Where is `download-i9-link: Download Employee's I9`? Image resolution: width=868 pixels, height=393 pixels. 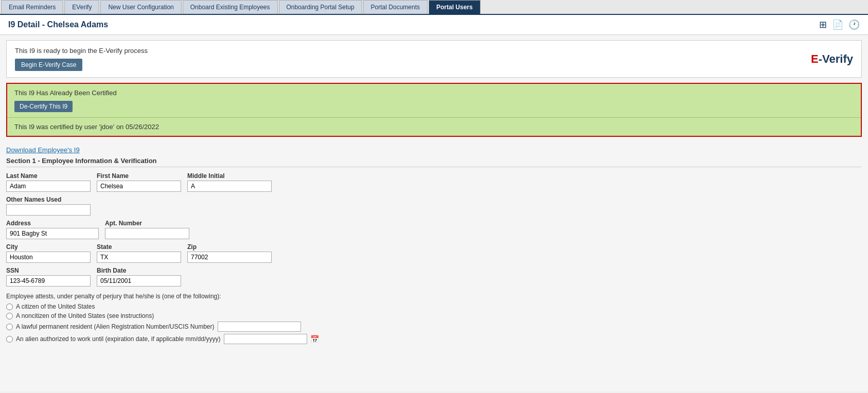
download-i9-link: Download Employee's I9 is located at coordinates (434, 150).